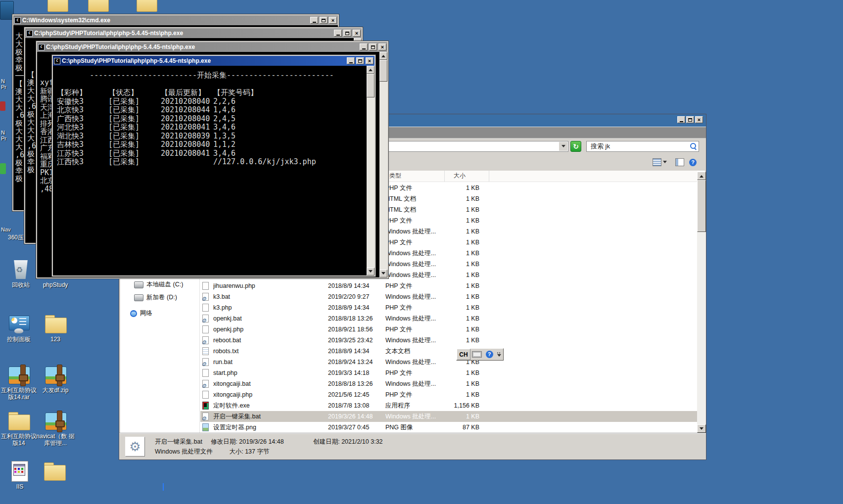  I want to click on table-row: k3.bat2019/2/20 9:27Windows 批处理...1 KB, so click(449, 297).